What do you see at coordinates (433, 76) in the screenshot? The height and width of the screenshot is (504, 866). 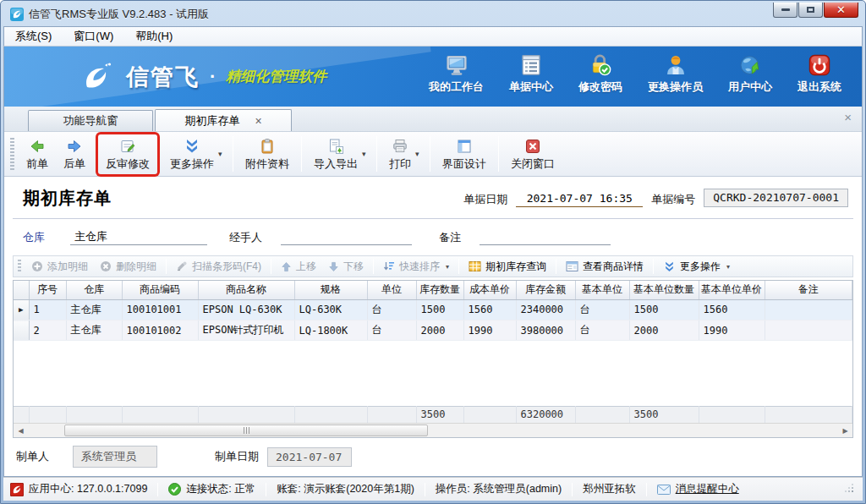 I see `brand-banner: 信管飞 · 精细化管理软件 我的工作台 单据中心 修改密码 更换操作员` at bounding box center [433, 76].